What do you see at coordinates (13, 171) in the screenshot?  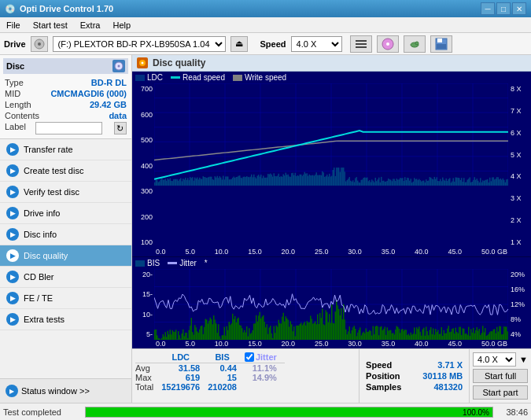 I see `create-test-disc-icon: ▶` at bounding box center [13, 171].